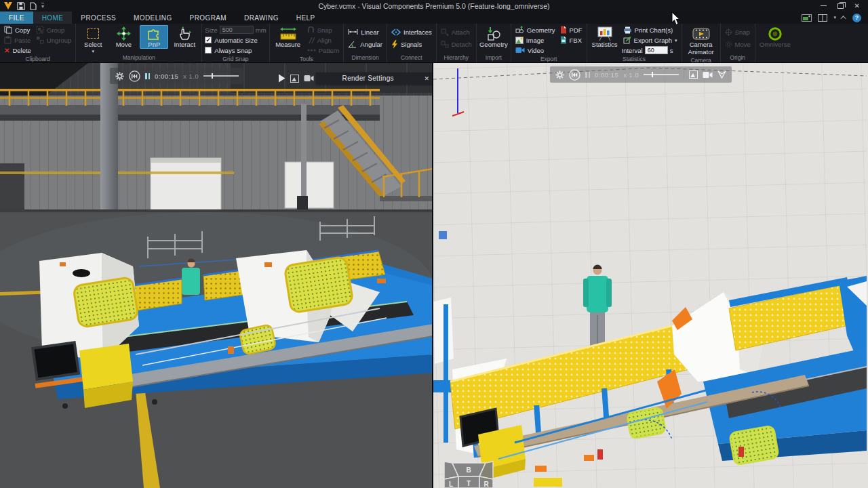 The height and width of the screenshot is (488, 868). I want to click on restore-button, so click(841, 6).